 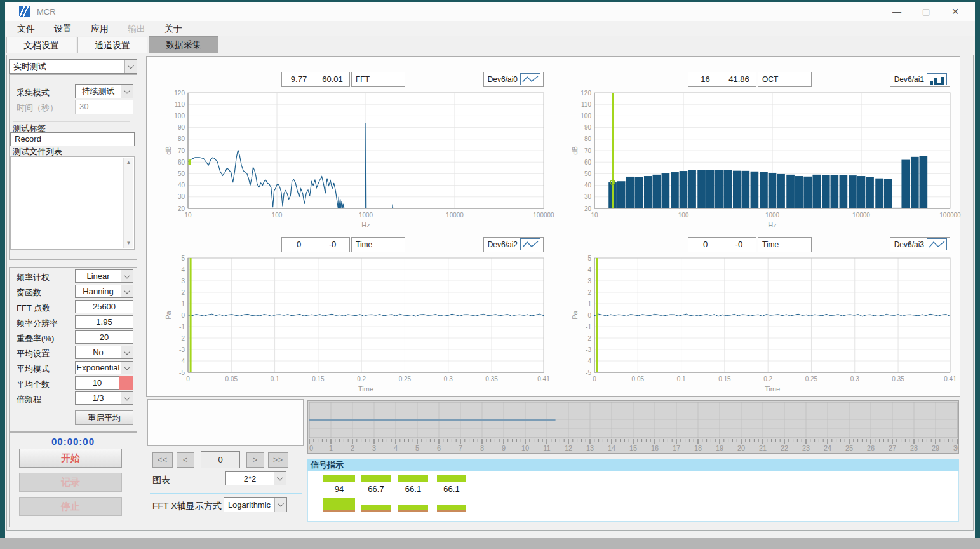 I want to click on overlap-percent-label: 重叠率(%), so click(x=36, y=339).